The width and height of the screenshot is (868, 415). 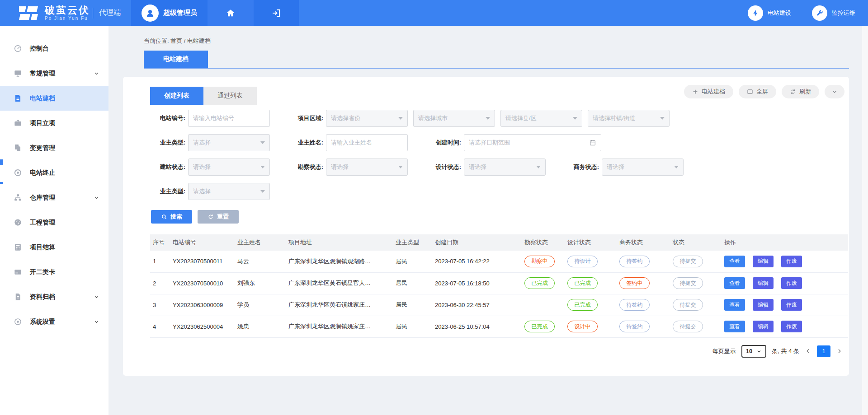 I want to click on collapse-toolbar-button, so click(x=835, y=92).